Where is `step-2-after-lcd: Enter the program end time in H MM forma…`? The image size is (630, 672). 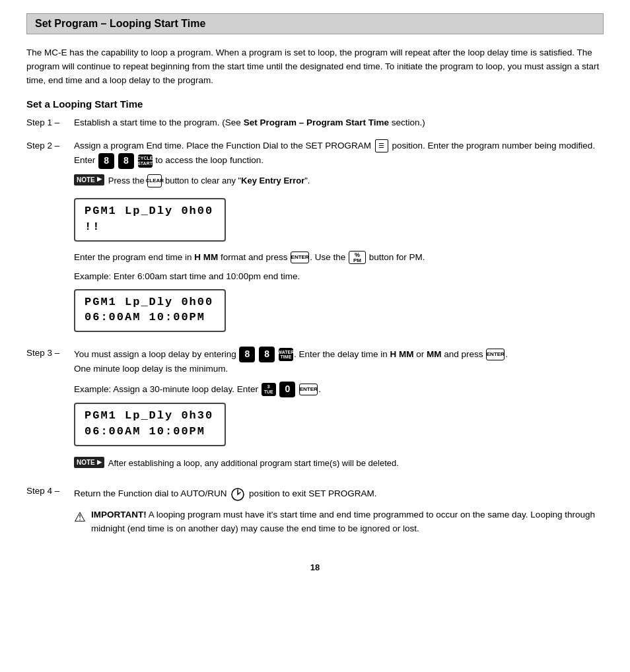
step-2-after-lcd: Enter the program end time in H MM forma… is located at coordinates (339, 257).